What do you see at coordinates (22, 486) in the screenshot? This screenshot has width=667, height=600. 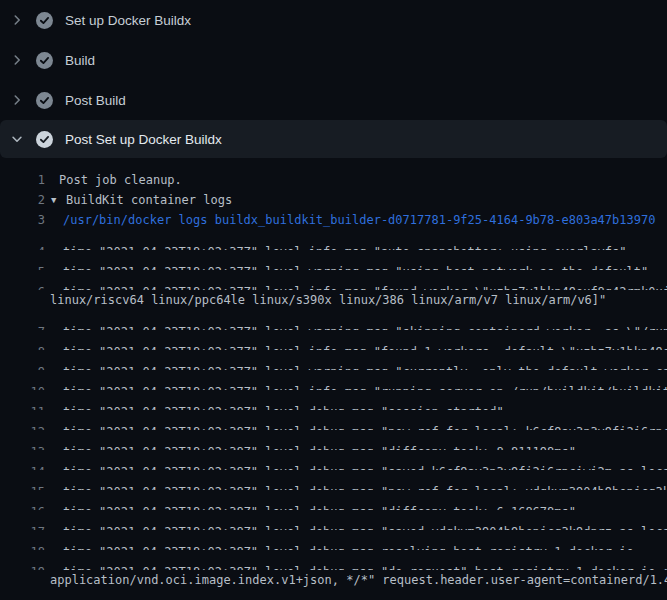 I see `log-line-number: 15` at bounding box center [22, 486].